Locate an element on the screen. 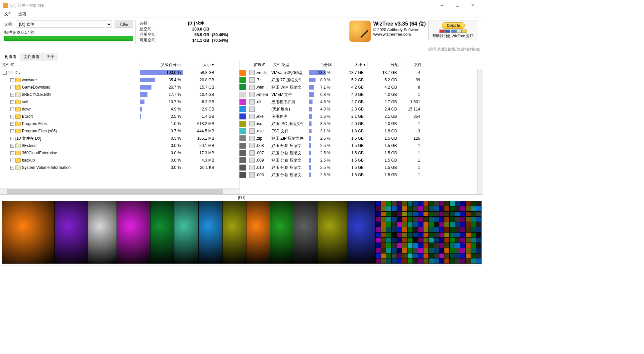 The height and width of the screenshot is (354, 644). ext-row: (无扩展名)4.0 %2.3 GB2.4 GB15,114 is located at coordinates (358, 109).